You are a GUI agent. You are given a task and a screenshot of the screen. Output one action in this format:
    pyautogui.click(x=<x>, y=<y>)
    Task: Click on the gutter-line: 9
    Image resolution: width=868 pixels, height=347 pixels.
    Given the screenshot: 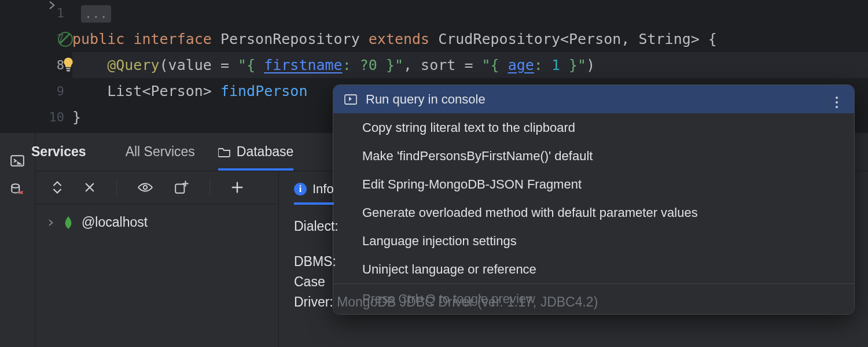 What is the action you would take?
    pyautogui.click(x=32, y=91)
    